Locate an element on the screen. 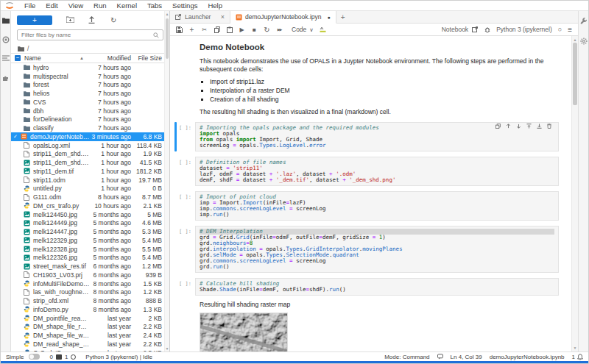 This screenshot has width=589, height=364. file-row: DM_read_shape_file.pylast year2.2 KB is located at coordinates (90, 344).